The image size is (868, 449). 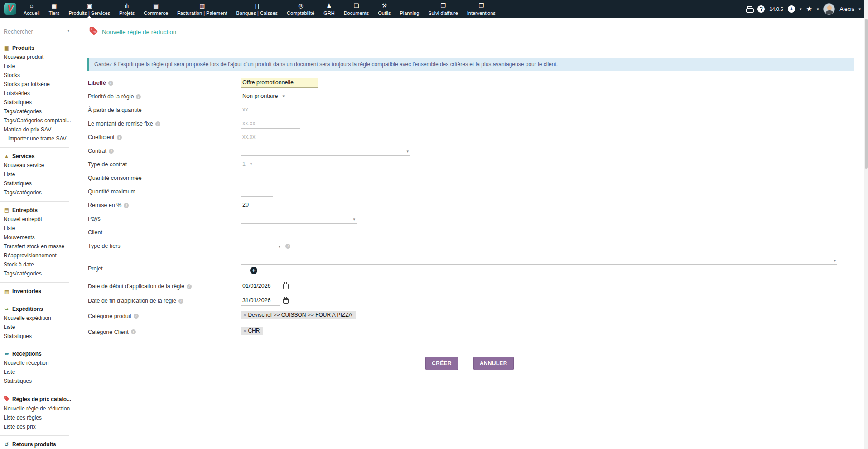 I want to click on contrat-select: ▾, so click(x=325, y=151).